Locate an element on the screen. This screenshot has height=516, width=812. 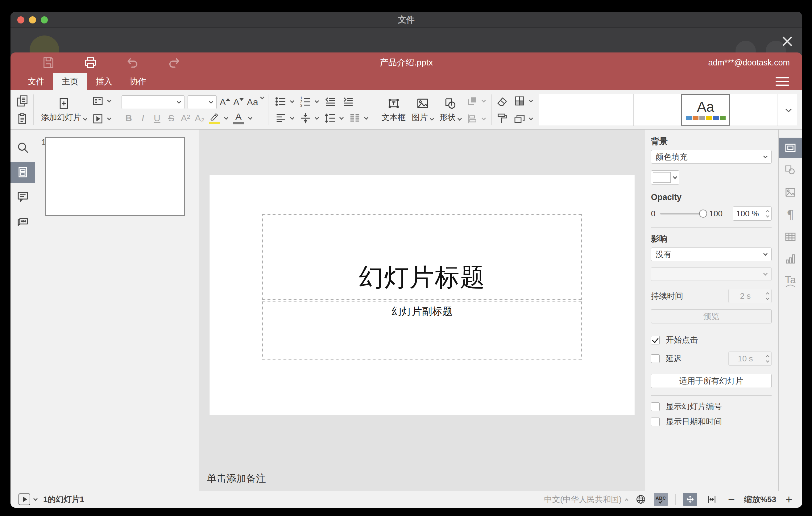
tab-file: 文件 is located at coordinates (36, 82).